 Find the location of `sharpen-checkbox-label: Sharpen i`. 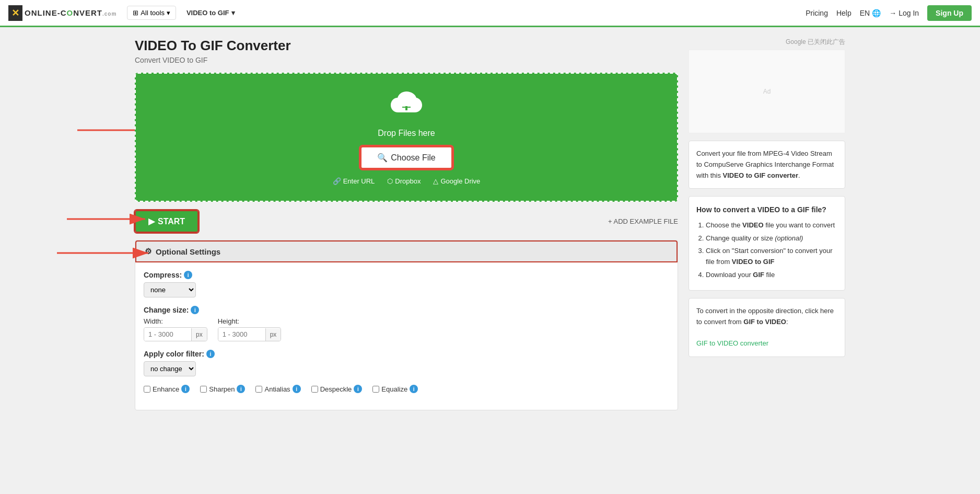

sharpen-checkbox-label: Sharpen i is located at coordinates (223, 389).